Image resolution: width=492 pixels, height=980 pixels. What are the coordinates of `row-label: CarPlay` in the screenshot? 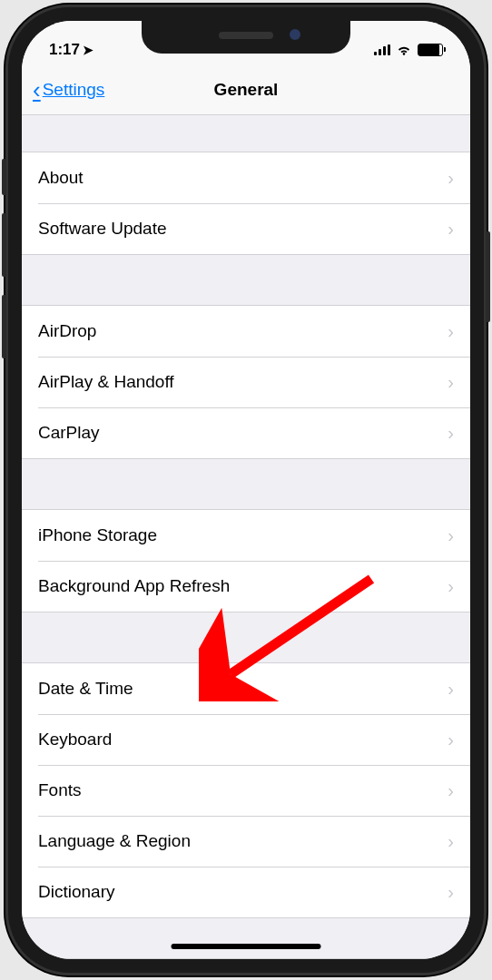 It's located at (69, 433).